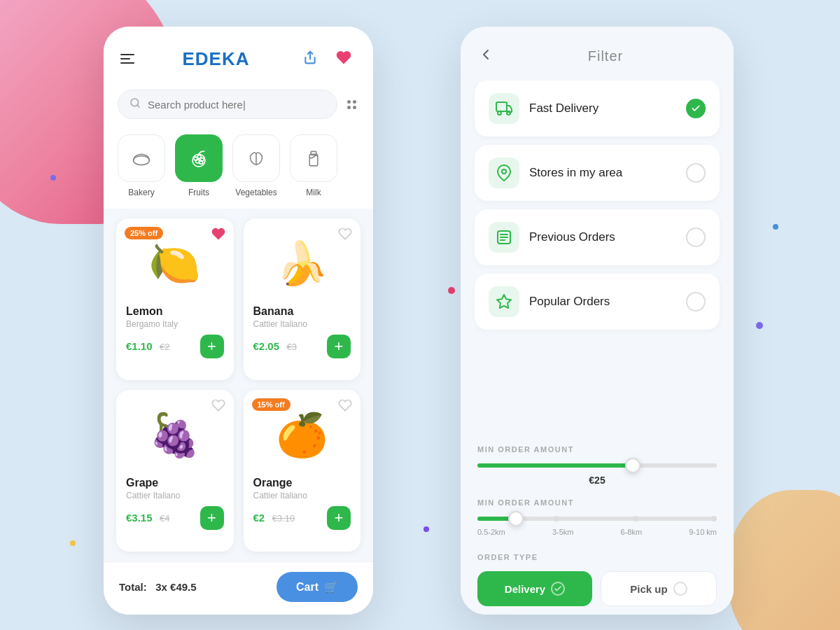  Describe the element at coordinates (175, 496) in the screenshot. I see `product-origin-grape: Cattier Italiano` at that location.